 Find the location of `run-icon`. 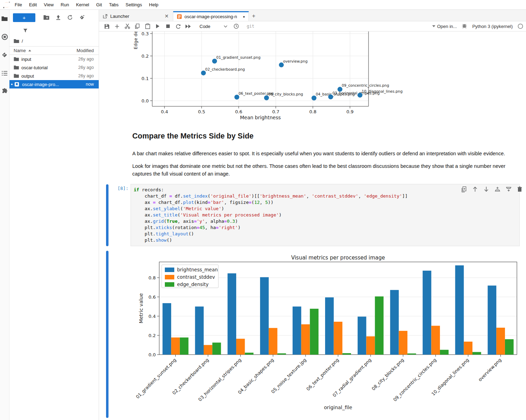

run-icon is located at coordinates (157, 27).